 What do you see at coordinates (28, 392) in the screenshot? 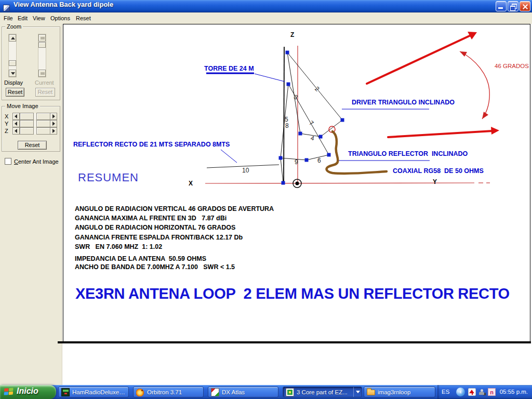
I see `start-button: Inicio` at bounding box center [28, 392].